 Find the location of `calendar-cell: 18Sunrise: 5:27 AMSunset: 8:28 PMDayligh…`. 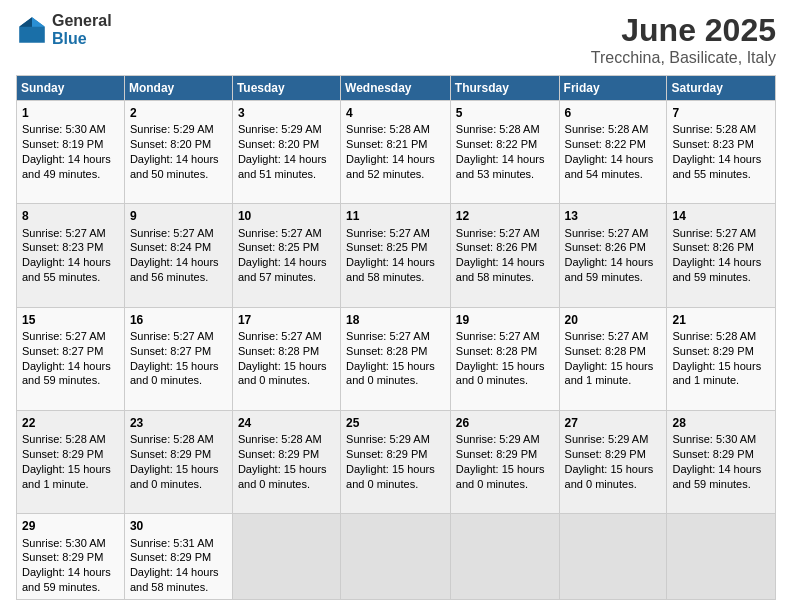

calendar-cell: 18Sunrise: 5:27 AMSunset: 8:28 PMDayligh… is located at coordinates (396, 358).